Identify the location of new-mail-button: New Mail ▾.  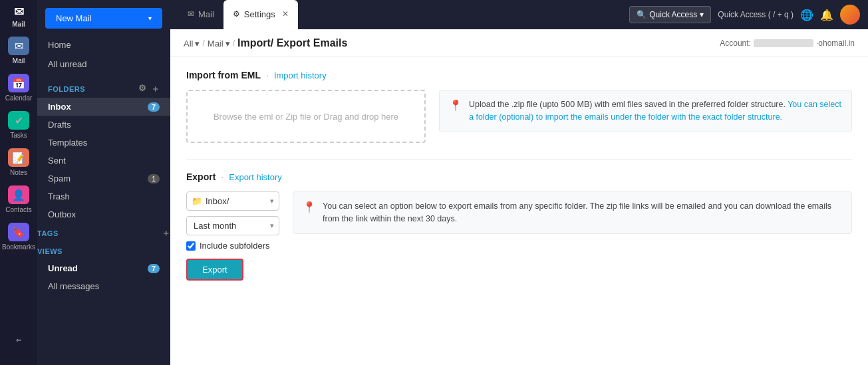
(104, 19).